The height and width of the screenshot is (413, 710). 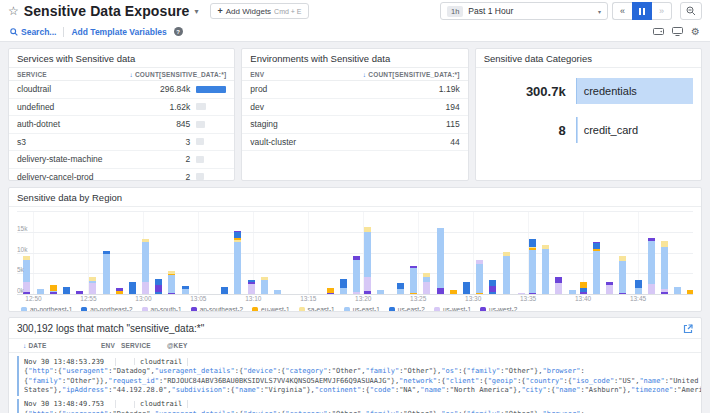 What do you see at coordinates (498, 309) in the screenshot?
I see `legend-item: us-west-2` at bounding box center [498, 309].